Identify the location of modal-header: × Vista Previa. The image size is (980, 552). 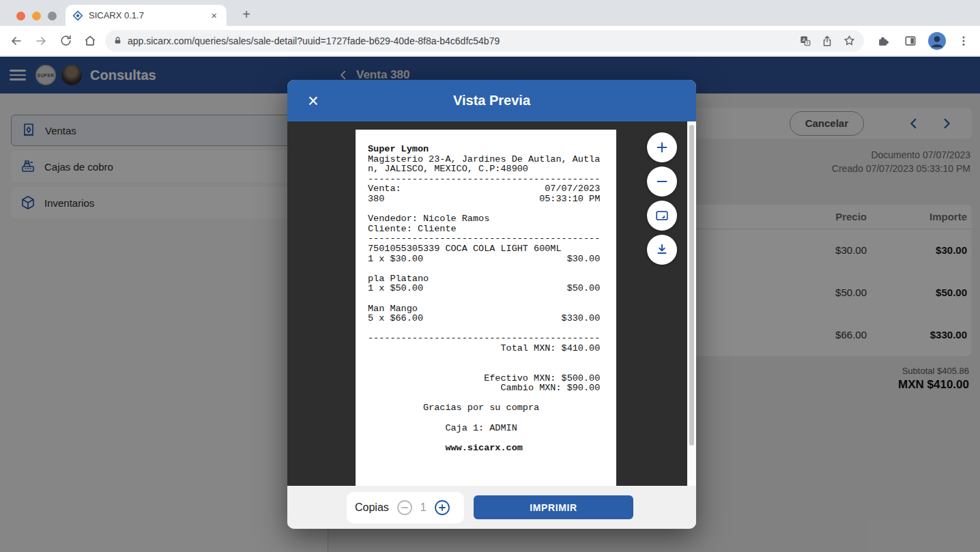
(491, 101).